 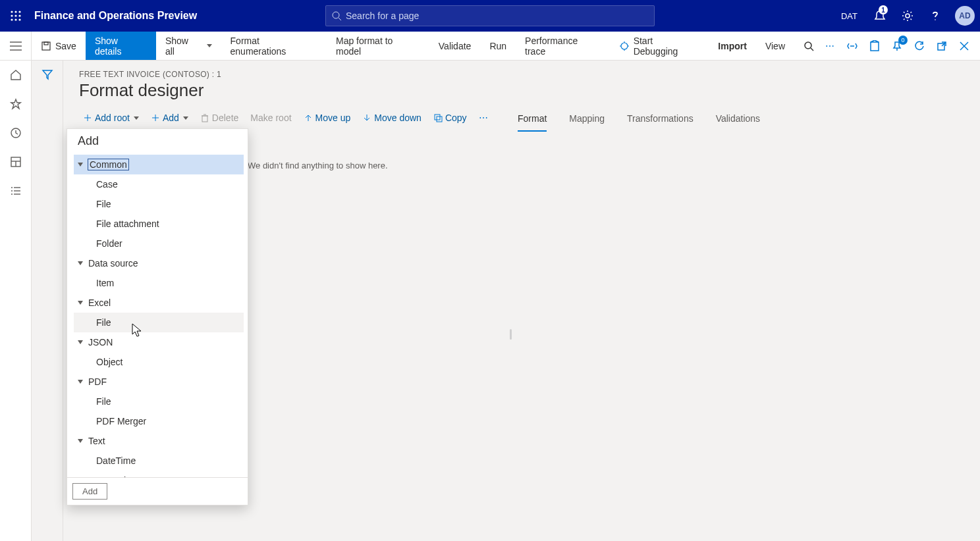 I want to click on tab-format: Format, so click(x=532, y=122).